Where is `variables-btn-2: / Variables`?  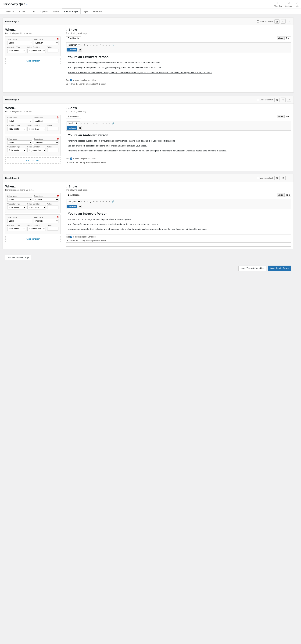 variables-btn-2: / Variables is located at coordinates (72, 128).